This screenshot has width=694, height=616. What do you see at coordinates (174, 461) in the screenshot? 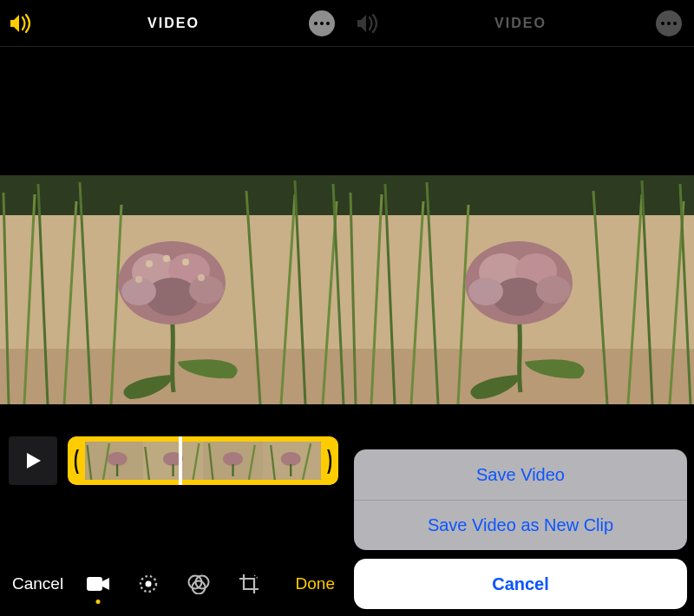
I see `timeline-row: ( )` at bounding box center [174, 461].